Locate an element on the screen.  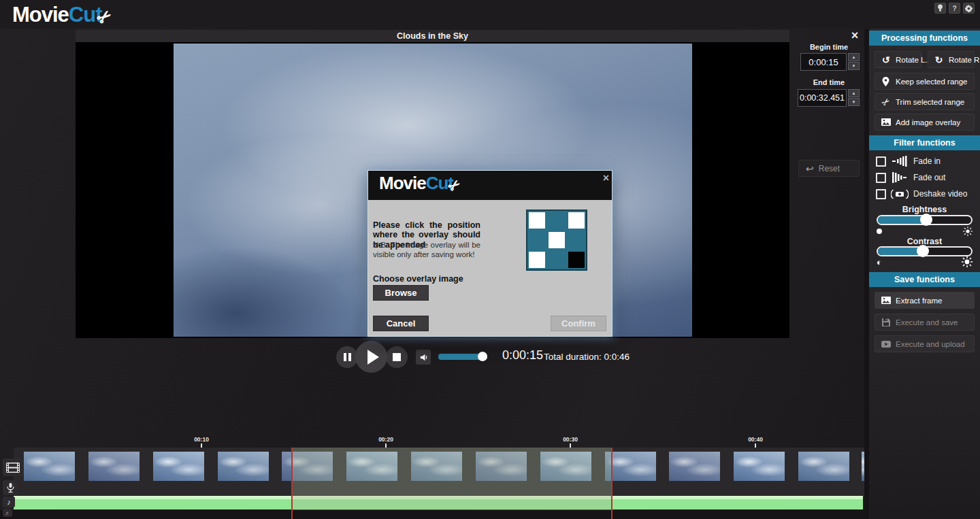
position-cell-bottom-left is located at coordinates (538, 260).